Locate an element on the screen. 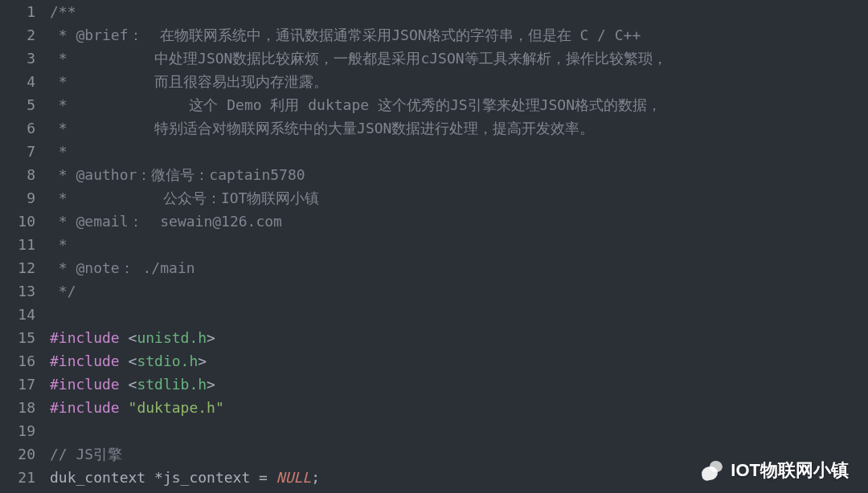 Image resolution: width=868 pixels, height=493 pixels. watermark-label: IOT物联网小镇 is located at coordinates (789, 471).